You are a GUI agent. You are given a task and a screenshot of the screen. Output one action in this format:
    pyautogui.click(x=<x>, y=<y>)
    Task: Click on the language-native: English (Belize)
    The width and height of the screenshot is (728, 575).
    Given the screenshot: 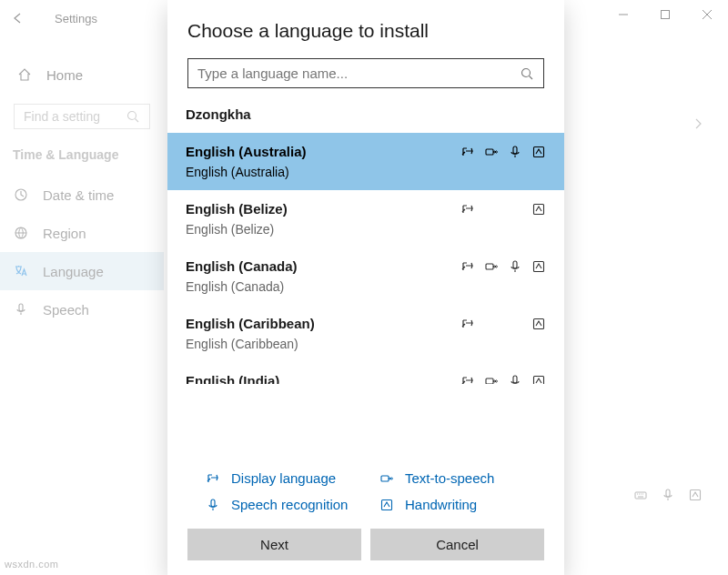 What is the action you would take?
    pyautogui.click(x=366, y=229)
    